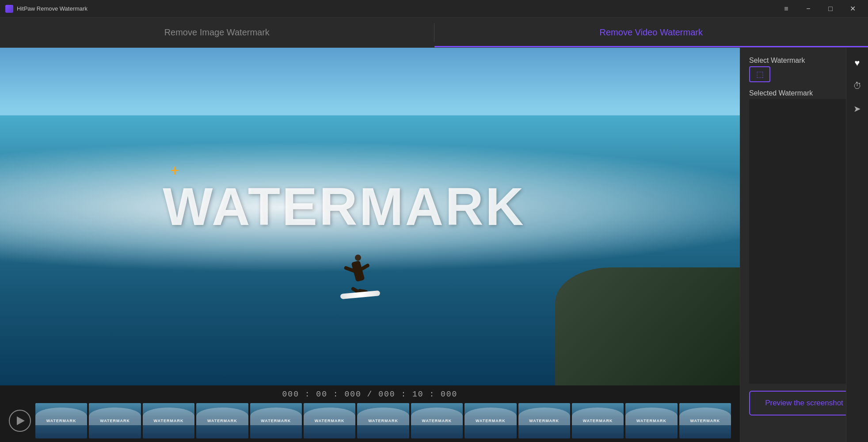 The width and height of the screenshot is (868, 442). Describe the element at coordinates (169, 421) in the screenshot. I see `thumb-label-2: WATERMARK` at that location.